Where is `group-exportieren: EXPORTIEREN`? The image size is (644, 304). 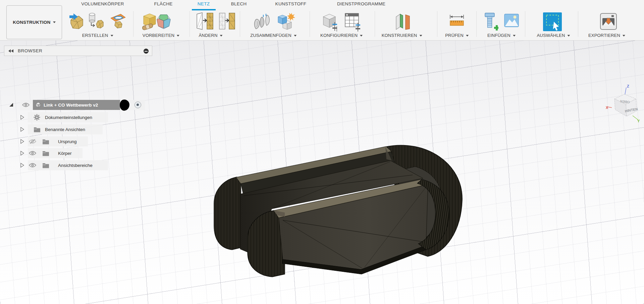
group-exportieren: EXPORTIEREN is located at coordinates (607, 36).